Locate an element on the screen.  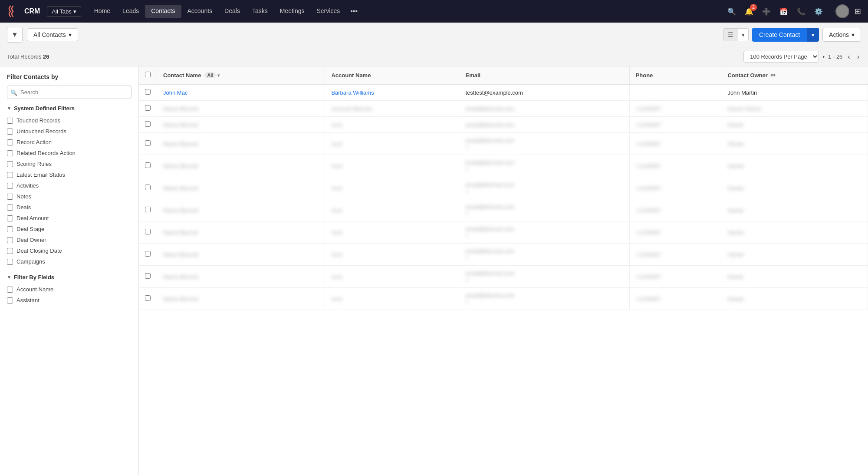
nav-services: Services is located at coordinates (329, 11).